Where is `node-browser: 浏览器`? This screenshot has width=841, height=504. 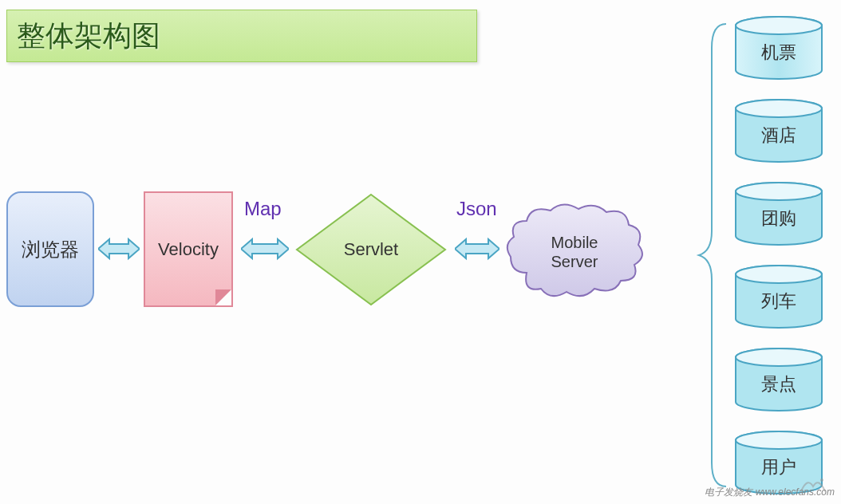 node-browser: 浏览器 is located at coordinates (50, 249).